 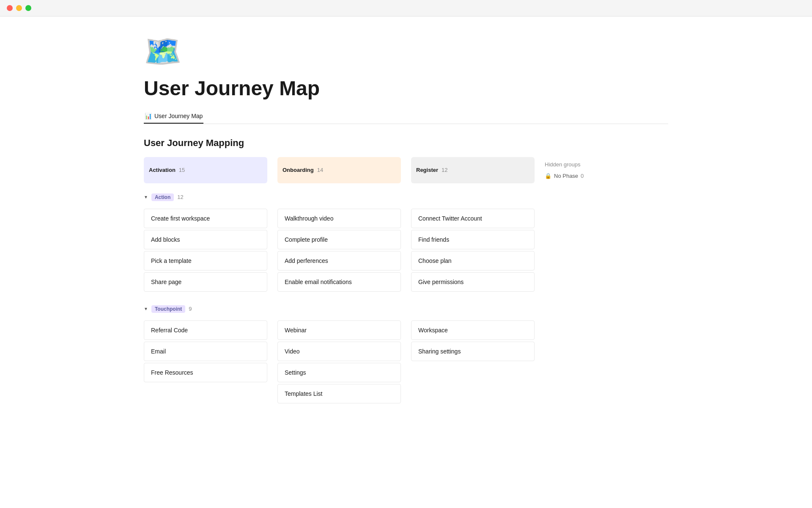 What do you see at coordinates (582, 176) in the screenshot?
I see `no-phase-count: 0` at bounding box center [582, 176].